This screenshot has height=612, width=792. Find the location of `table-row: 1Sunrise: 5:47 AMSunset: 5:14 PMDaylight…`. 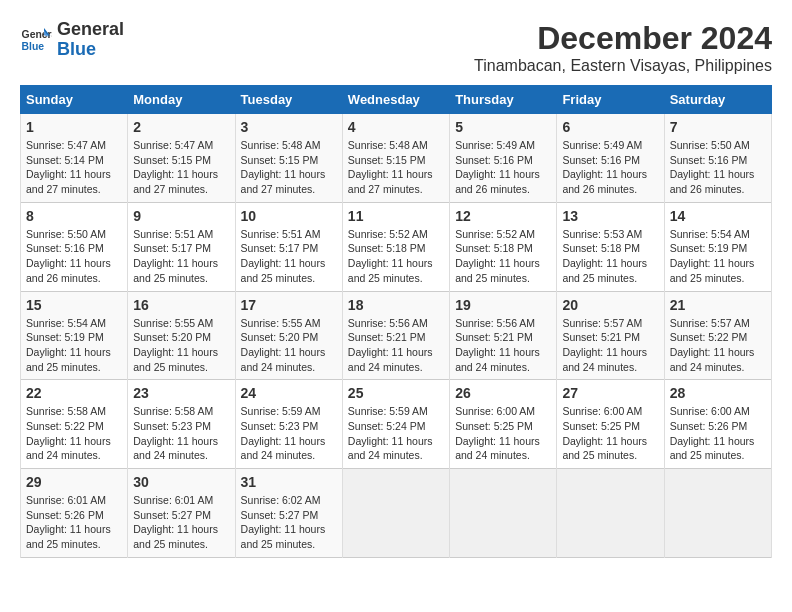

table-row: 1Sunrise: 5:47 AMSunset: 5:14 PMDaylight… is located at coordinates (74, 158).